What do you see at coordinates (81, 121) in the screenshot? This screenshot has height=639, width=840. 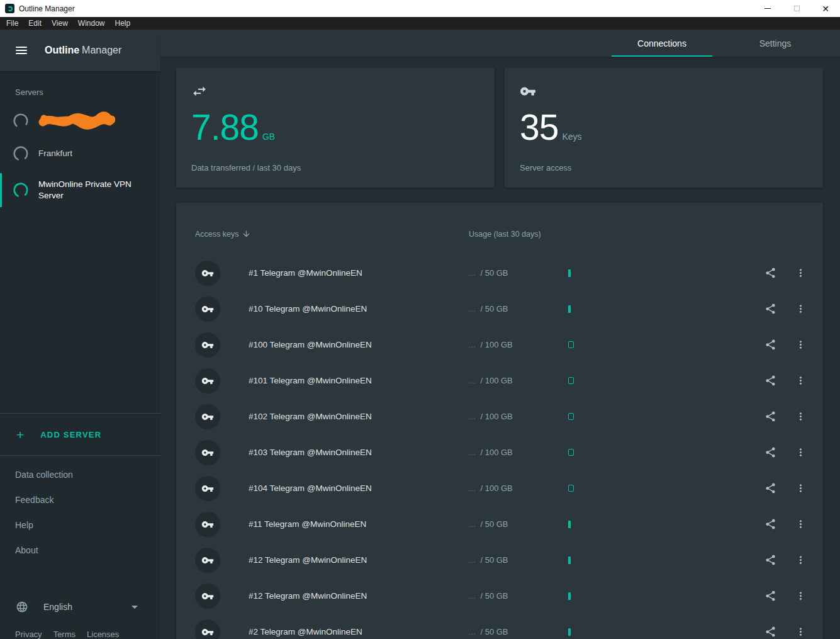 I see `sidebar-item-server-redacted` at bounding box center [81, 121].